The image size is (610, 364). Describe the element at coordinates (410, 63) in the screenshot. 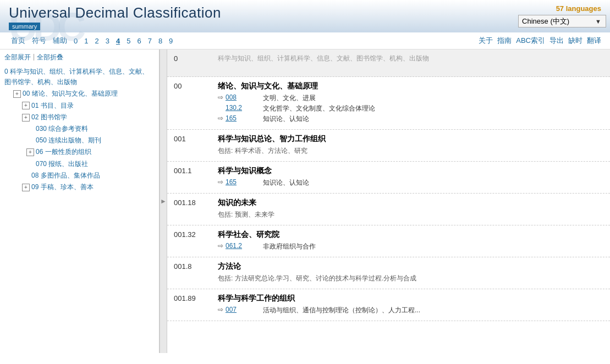

I see `entry-content-0: 科学与知识、组织、计算机科学、信息、文献、图书馆学、机构、出版物` at that location.